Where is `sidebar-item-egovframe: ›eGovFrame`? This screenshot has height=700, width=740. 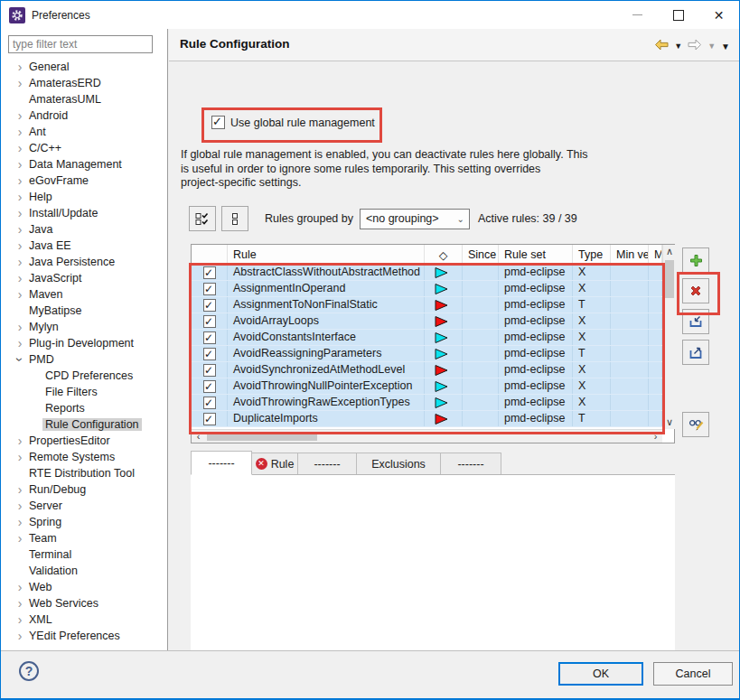
sidebar-item-egovframe: ›eGovFrame is located at coordinates (84, 181).